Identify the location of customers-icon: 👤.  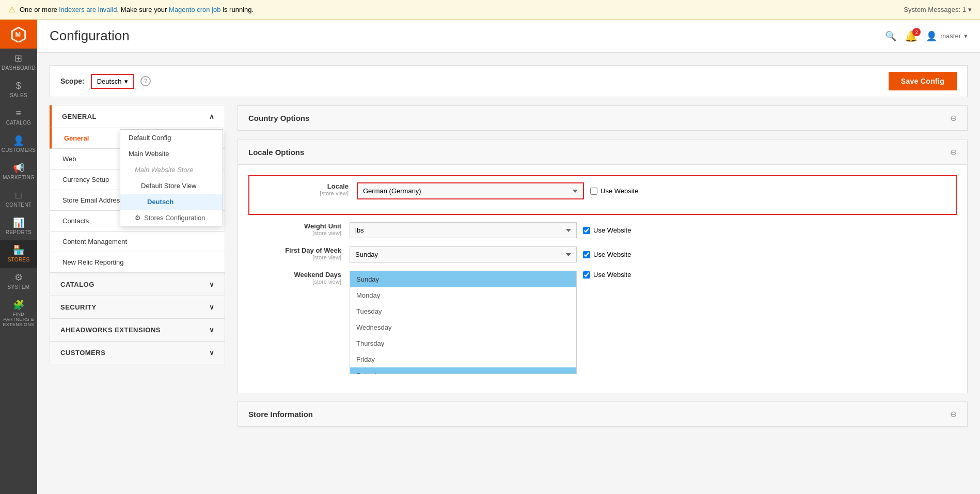
(19, 141).